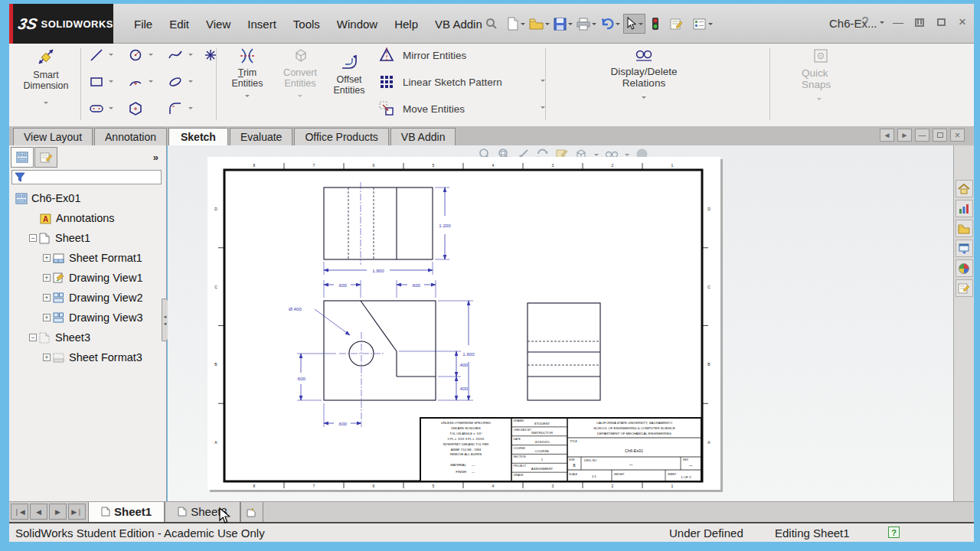 This screenshot has height=551, width=980. I want to click on panel-expand-chevron: », so click(156, 158).